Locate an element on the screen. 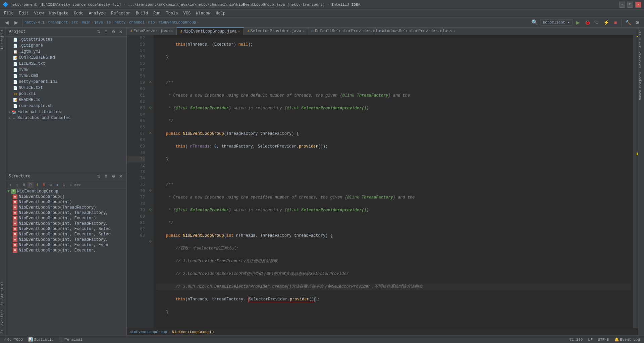  tab-echoserver: J EchoServer.java ✕ is located at coordinates (152, 31).